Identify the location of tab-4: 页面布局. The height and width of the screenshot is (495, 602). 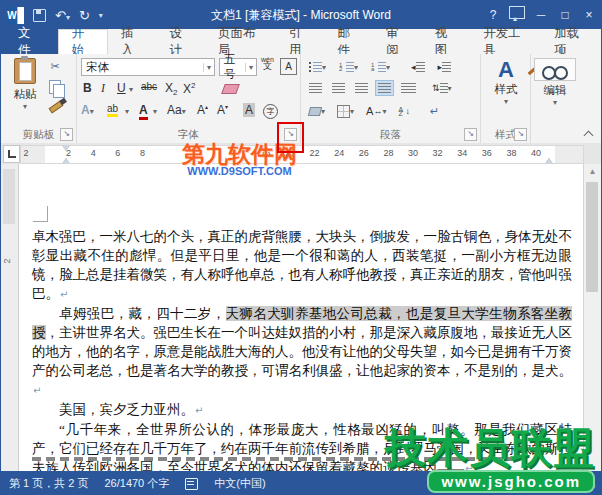
(240, 42).